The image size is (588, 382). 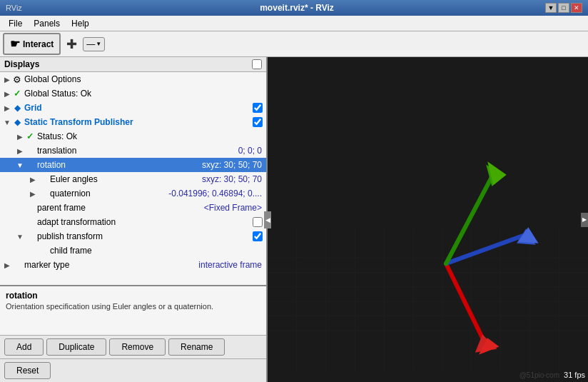 I want to click on cursor-icon: ☛, so click(x=15, y=44).